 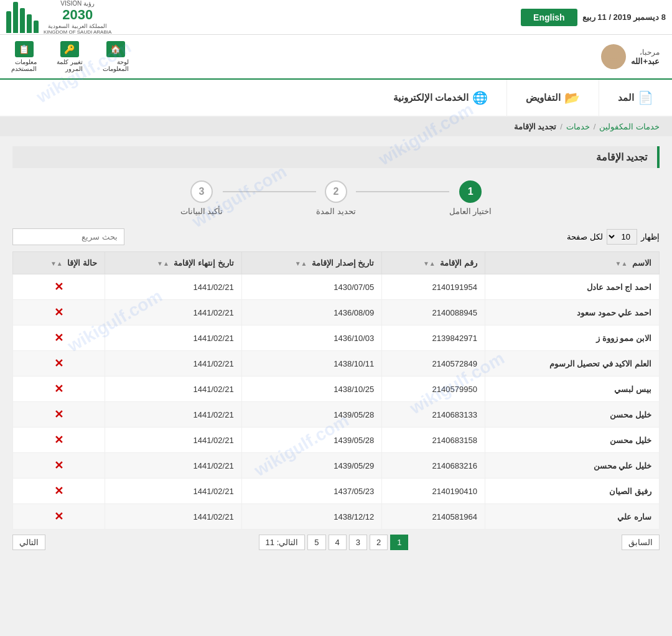 What do you see at coordinates (645, 61) in the screenshot?
I see `user-name: عبد+الله` at bounding box center [645, 61].